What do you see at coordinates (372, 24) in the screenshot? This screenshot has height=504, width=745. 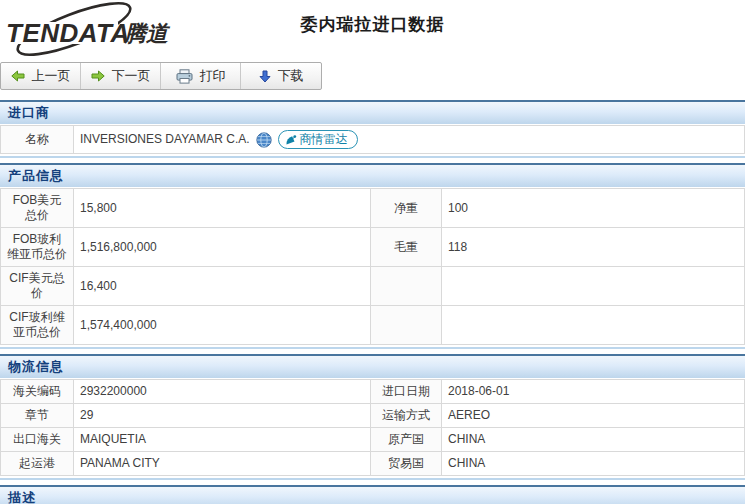 I see `page-title: 委内瑞拉进口数据` at bounding box center [372, 24].